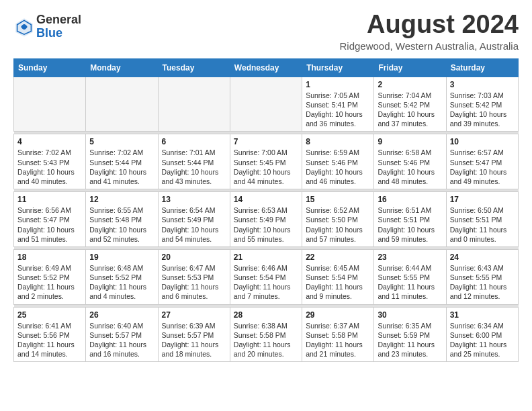 The height and width of the screenshot is (411, 532). I want to click on day-info: Sunrise: 6:39 AM Sunset: 5:57 PM Dayligh…, so click(194, 340).